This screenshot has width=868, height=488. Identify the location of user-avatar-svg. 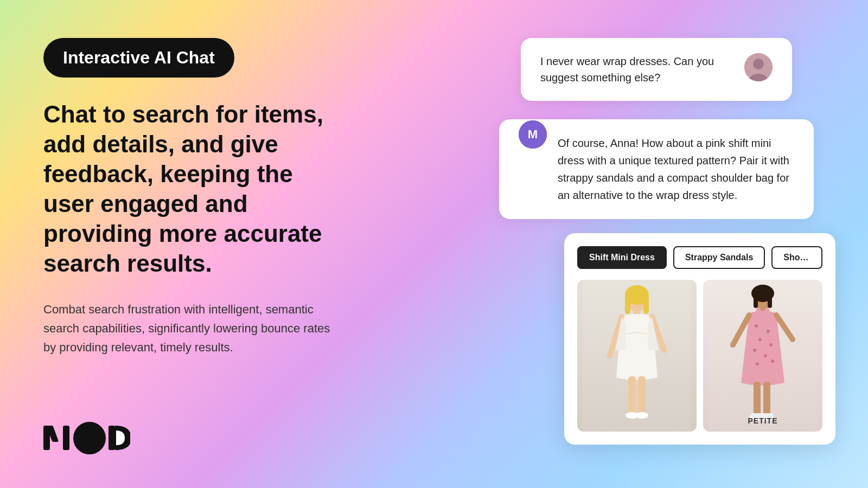
(758, 67).